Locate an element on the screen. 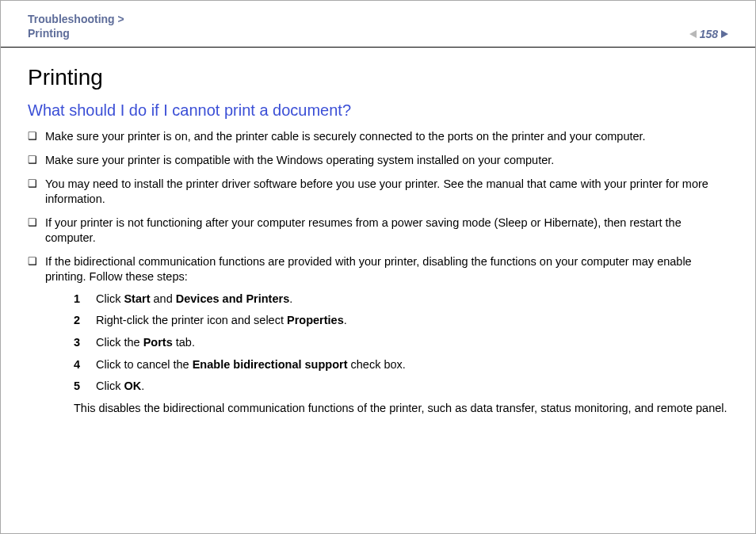 The width and height of the screenshot is (756, 534). bullet-text: Make sure your printer is on, and the pr… is located at coordinates (387, 137).